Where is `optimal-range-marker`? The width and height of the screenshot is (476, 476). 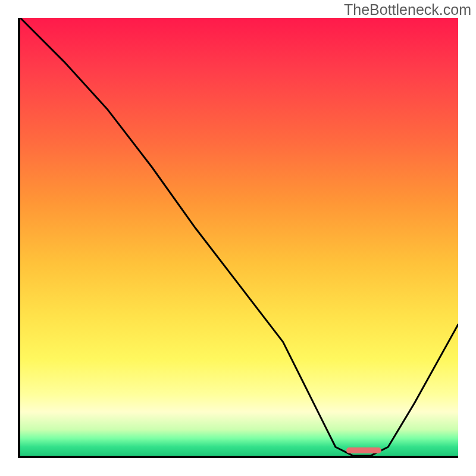
optimal-range-marker is located at coordinates (364, 450).